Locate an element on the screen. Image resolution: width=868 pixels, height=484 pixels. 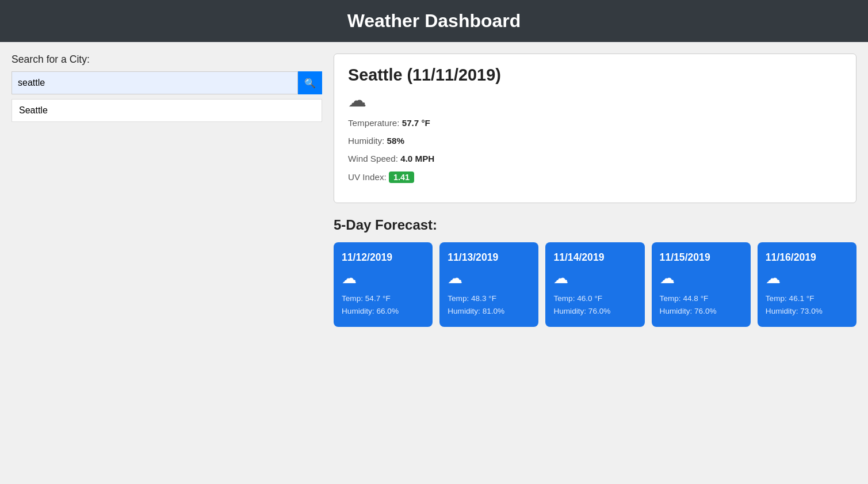
forecast-humidity-0: Humidity: 66.0% is located at coordinates (383, 311).